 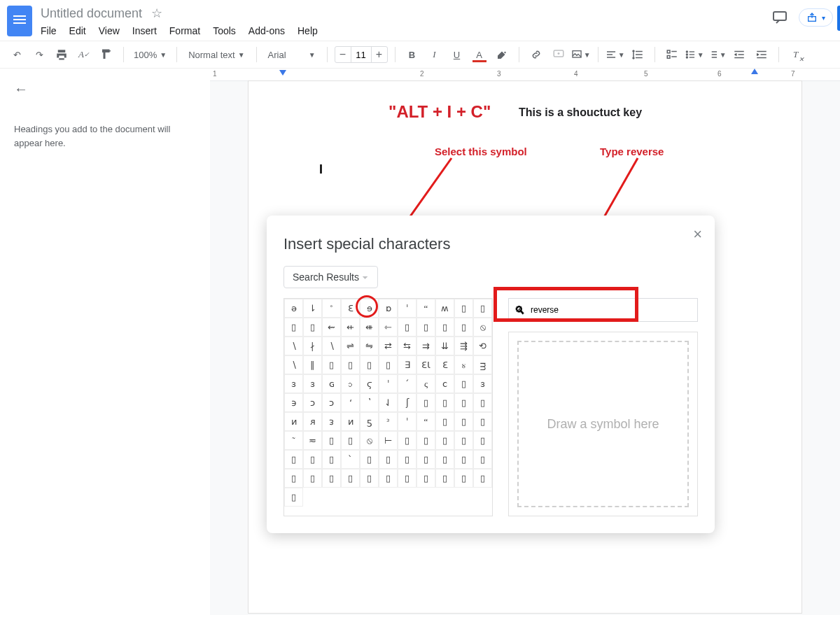 I want to click on redo-button: ↷, so click(x=39, y=55).